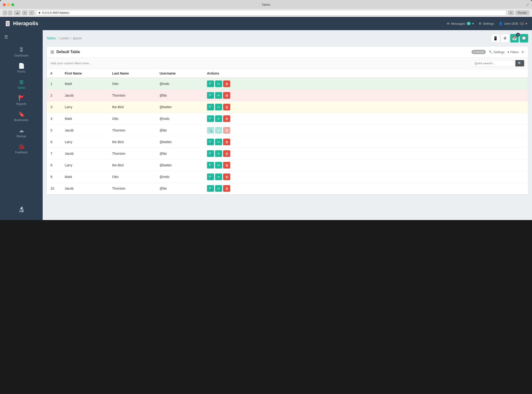 The image size is (532, 394). I want to click on share-btn: ⎋, so click(25, 13).